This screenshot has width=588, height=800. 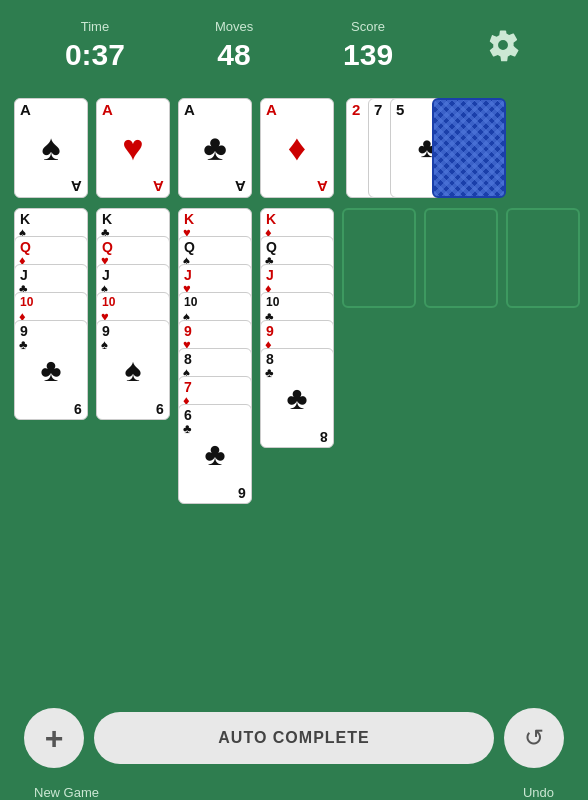 I want to click on bottom-bar: + AUTO COMPLETE ↺ New Game Undo, so click(x=294, y=750).